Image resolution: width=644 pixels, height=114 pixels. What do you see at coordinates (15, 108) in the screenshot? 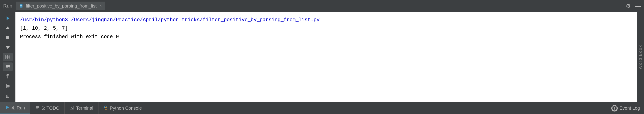
I see `bottom-tab-0: 4: Run` at bounding box center [15, 108].